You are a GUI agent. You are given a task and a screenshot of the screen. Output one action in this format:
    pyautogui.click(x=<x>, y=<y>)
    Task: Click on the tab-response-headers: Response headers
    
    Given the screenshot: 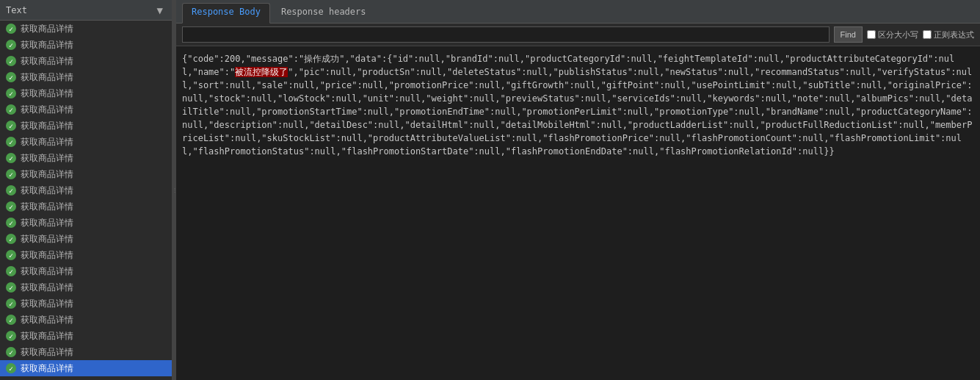 What is the action you would take?
    pyautogui.click(x=324, y=13)
    